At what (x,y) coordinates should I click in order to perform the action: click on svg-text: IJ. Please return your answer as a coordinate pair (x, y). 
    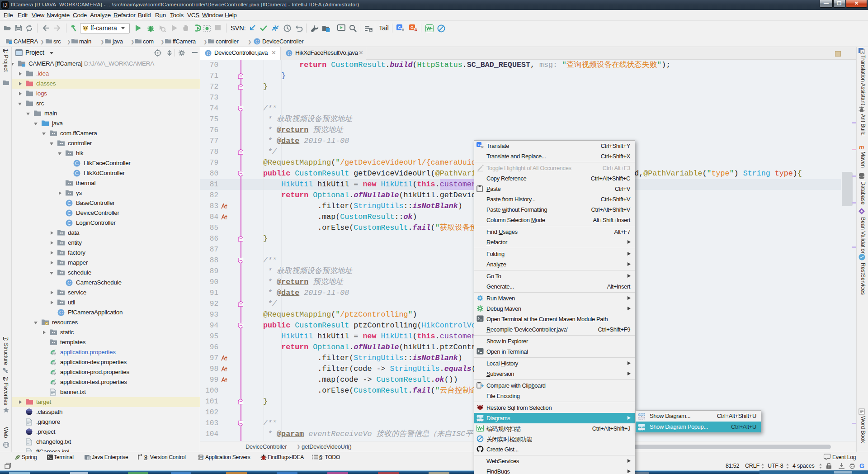
    Looking at the image, I should click on (5, 5).